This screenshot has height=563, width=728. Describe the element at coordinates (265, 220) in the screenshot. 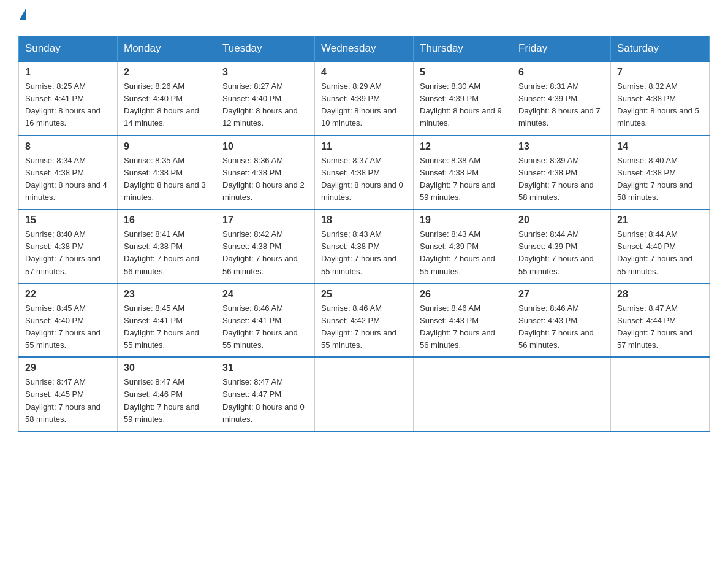

I see `day-number: 17` at that location.